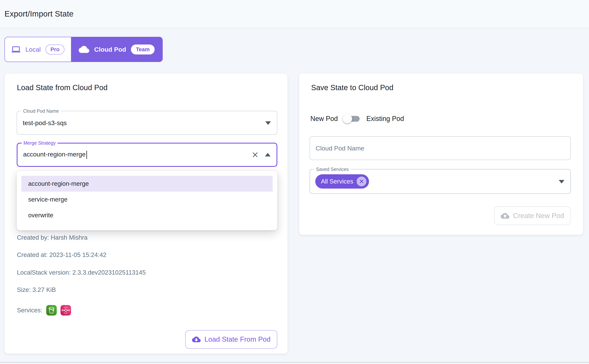 The width and height of the screenshot is (589, 364). What do you see at coordinates (117, 49) in the screenshot?
I see `tab-cloud-pod: Cloud Pod Team` at bounding box center [117, 49].